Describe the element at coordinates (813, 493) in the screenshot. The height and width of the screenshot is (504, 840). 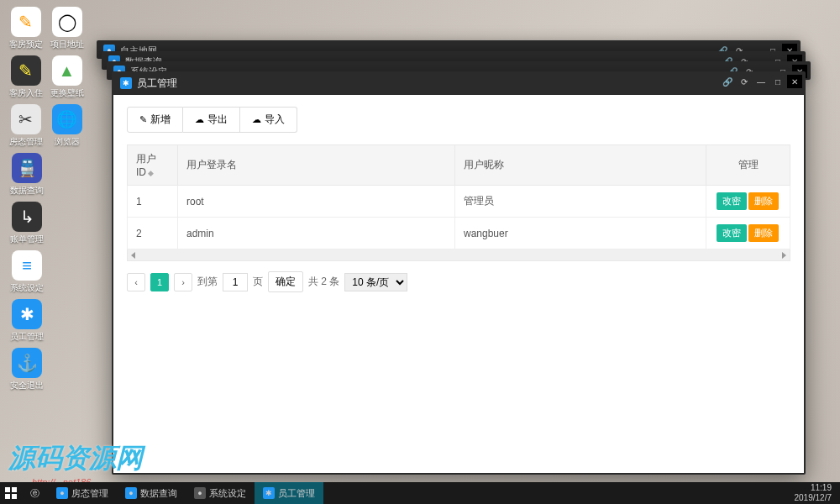
I see `taskbar-clock: 11:192019/12/7` at that location.